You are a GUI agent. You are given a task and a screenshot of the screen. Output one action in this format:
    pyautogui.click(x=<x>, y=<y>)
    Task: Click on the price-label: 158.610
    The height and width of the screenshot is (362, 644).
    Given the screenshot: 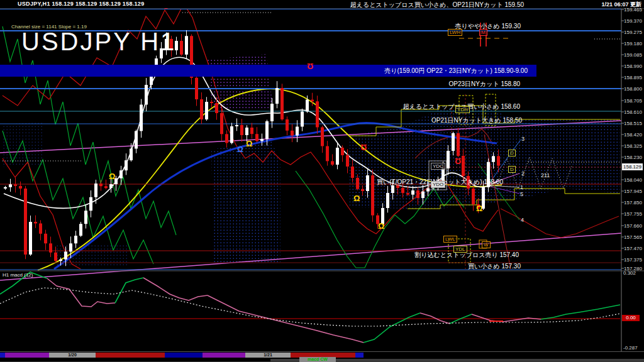 What is the action you would take?
    pyautogui.click(x=633, y=112)
    